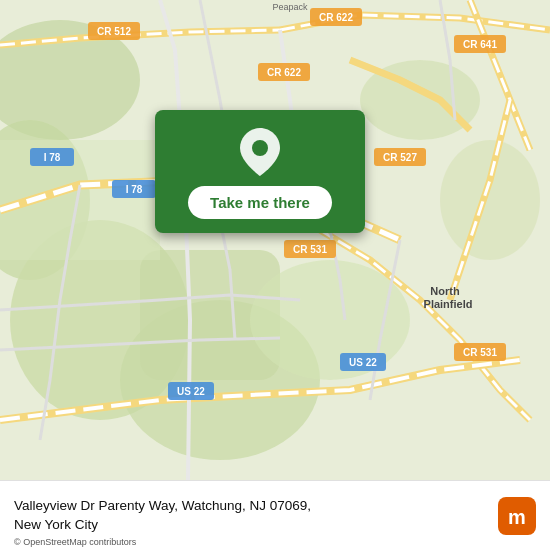  I want to click on openstreetmap-credit: © OpenStreetMap contributors, so click(75, 542).